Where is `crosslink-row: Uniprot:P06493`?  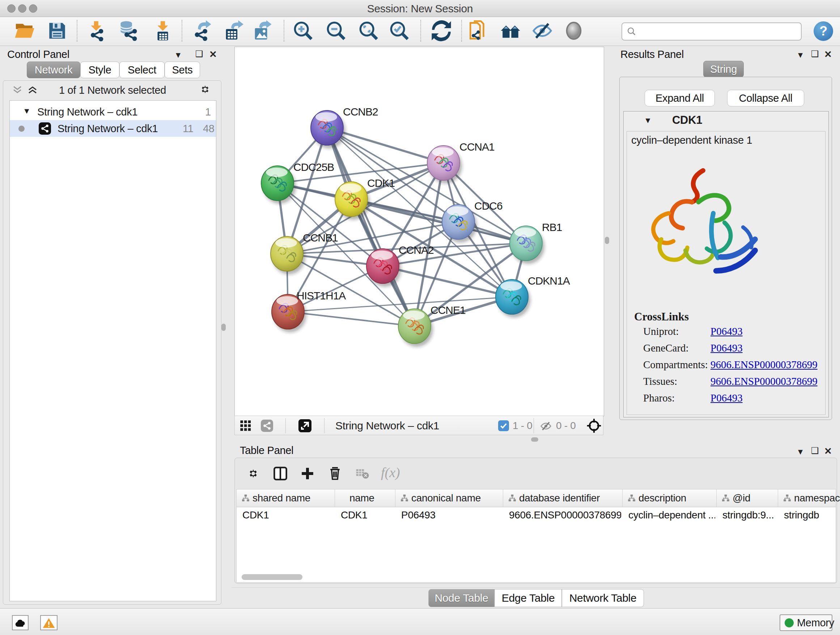
crosslink-row: Uniprot:P06493 is located at coordinates (726, 332).